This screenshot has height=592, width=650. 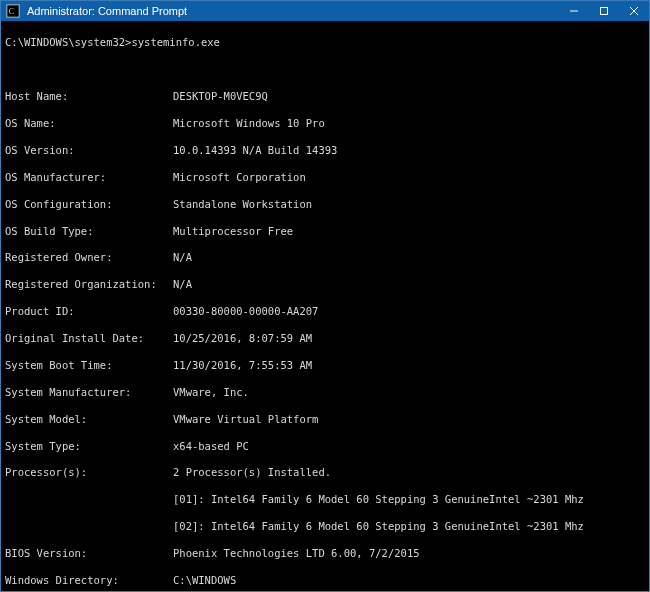 I want to click on value: 10/25/2016, 8:07:59 AM, so click(x=242, y=338).